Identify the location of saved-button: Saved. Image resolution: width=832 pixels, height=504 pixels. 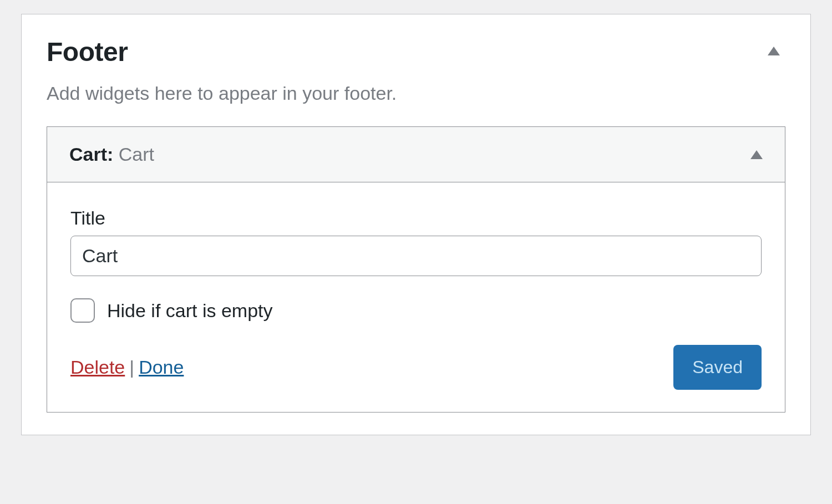
(718, 367).